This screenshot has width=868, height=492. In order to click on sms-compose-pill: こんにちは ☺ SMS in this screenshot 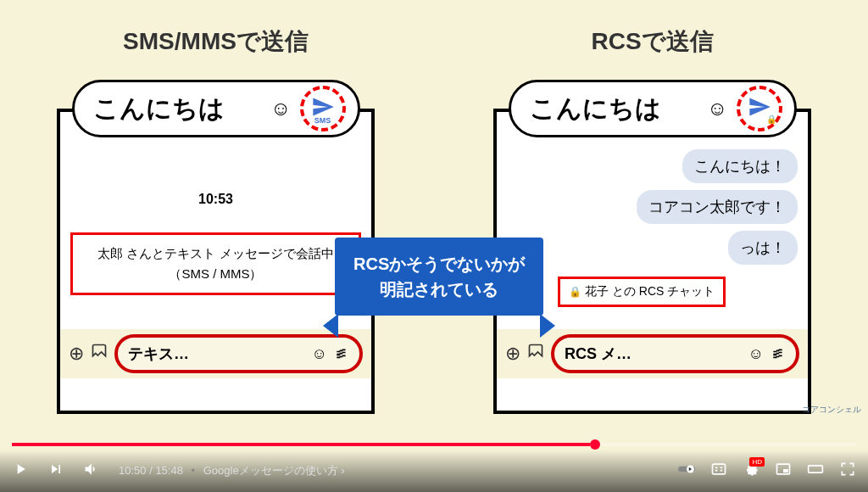, I will do `click(216, 109)`.